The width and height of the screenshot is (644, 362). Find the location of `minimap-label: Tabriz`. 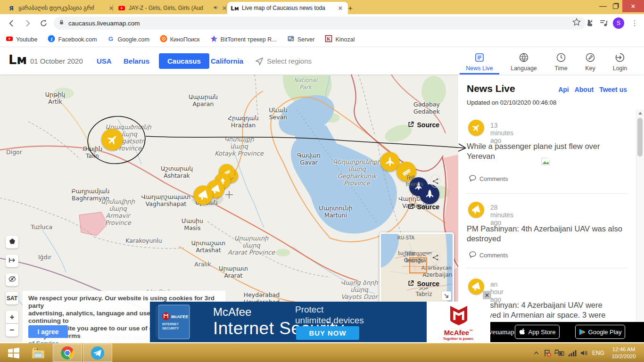

minimap-label: Tabriz is located at coordinates (424, 294).